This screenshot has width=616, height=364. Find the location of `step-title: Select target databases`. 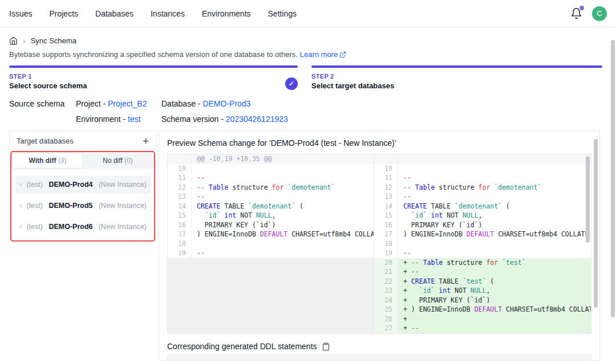

step-title: Select target databases is located at coordinates (457, 85).